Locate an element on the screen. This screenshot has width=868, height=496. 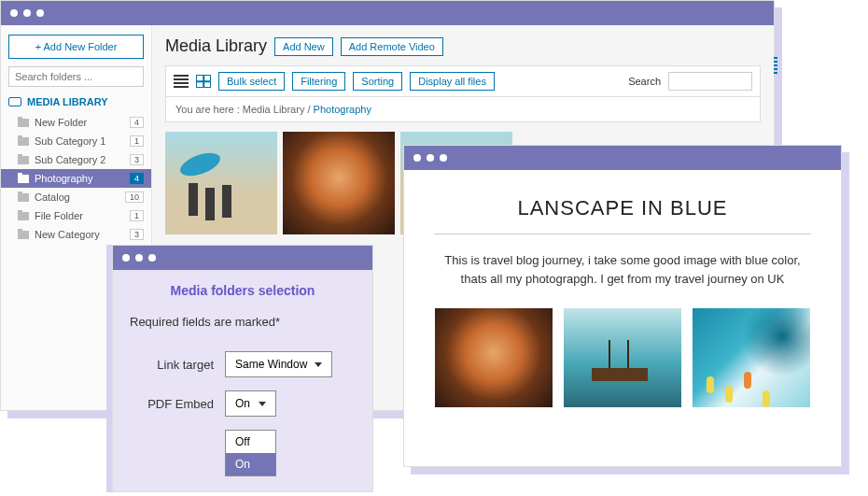
sidebar-resize-handle is located at coordinates (776, 65).